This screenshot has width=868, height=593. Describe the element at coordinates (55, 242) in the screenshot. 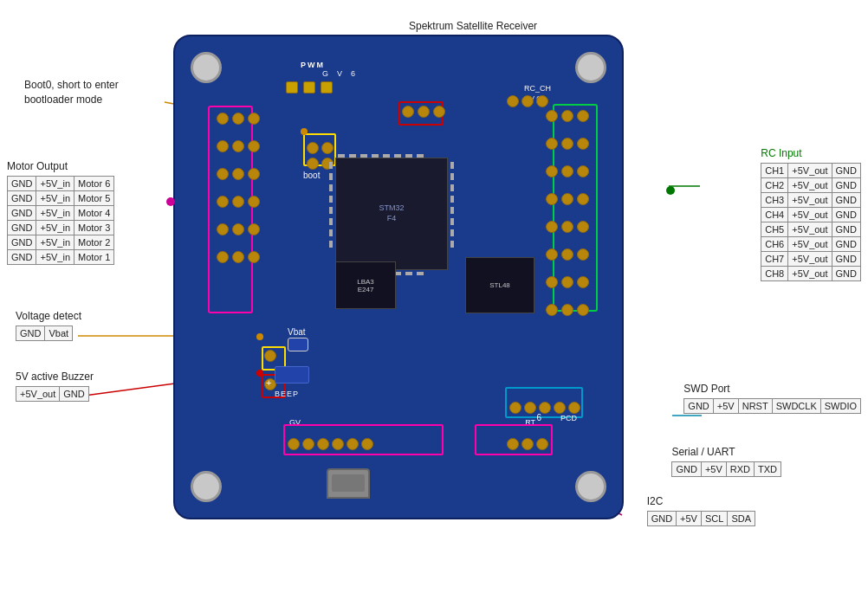

I see `m2-5v: +5V_in` at that location.